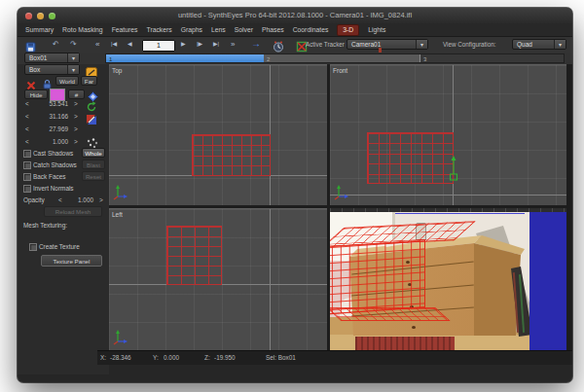 Image resolution: width=584 pixels, height=392 pixels. I want to click on scale-tool-icon, so click(91, 121).